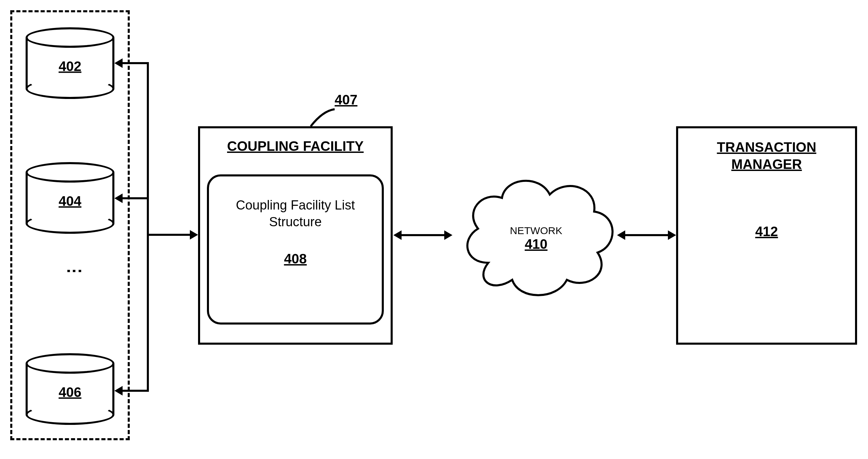 The width and height of the screenshot is (868, 459). Describe the element at coordinates (194, 235) in the screenshot. I see `arrowhead-to-coupling` at that location.